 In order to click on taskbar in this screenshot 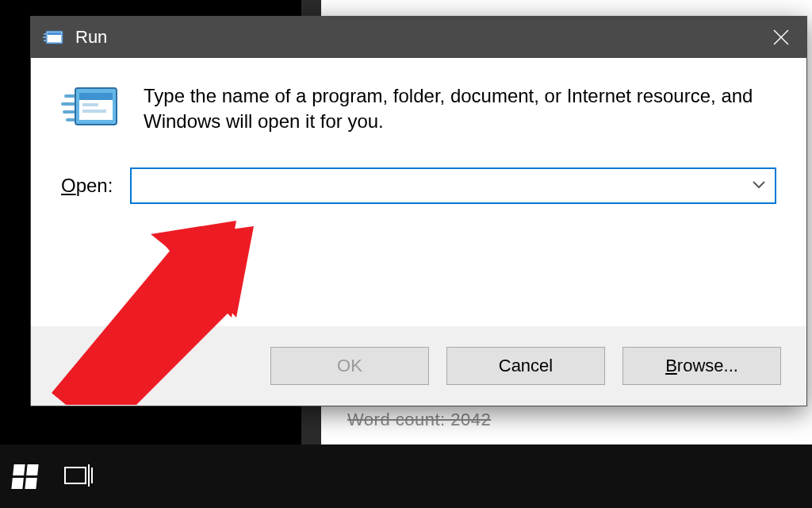, I will do `click(406, 476)`.